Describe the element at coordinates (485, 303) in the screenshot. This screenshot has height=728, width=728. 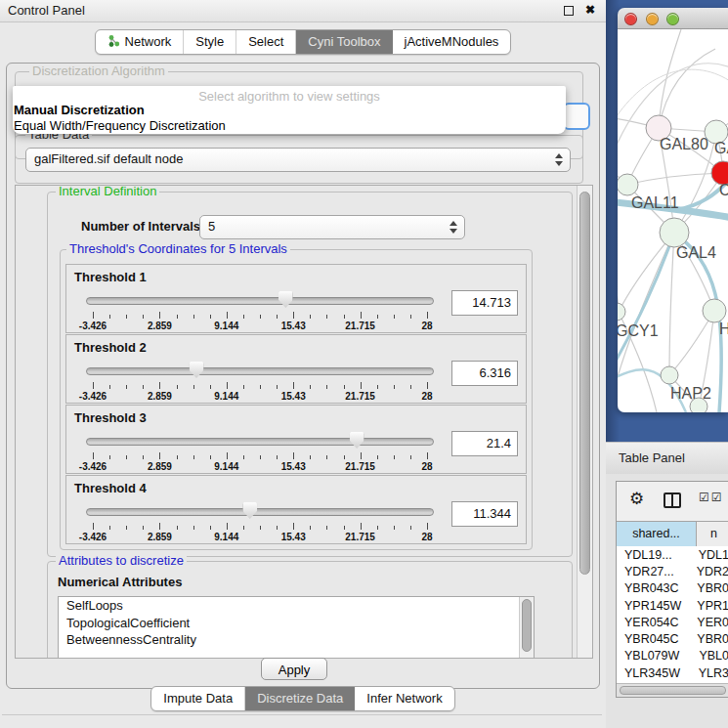
I see `threshold-1-value-field: 14.713` at that location.